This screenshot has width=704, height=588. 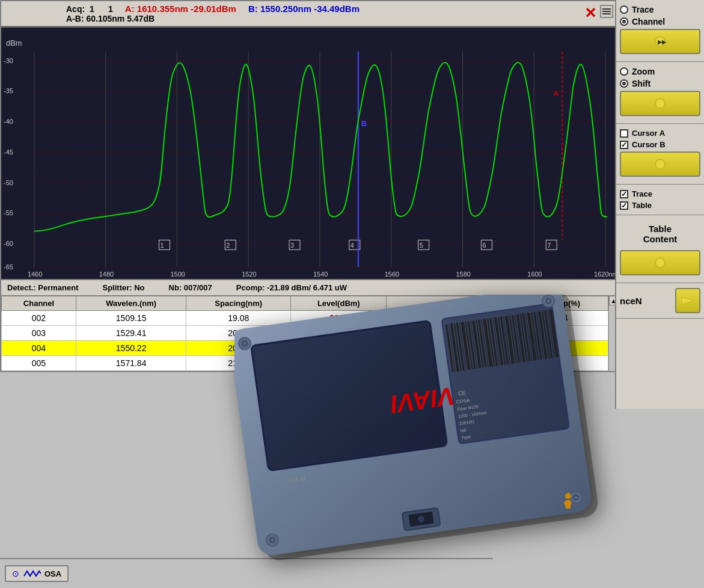 I want to click on svg-text: 1560, so click(x=392, y=274).